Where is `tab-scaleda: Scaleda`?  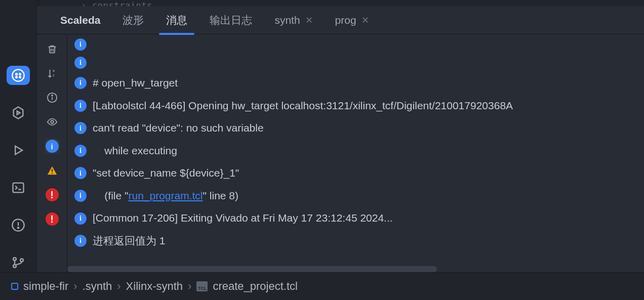
tab-scaleda: Scaleda is located at coordinates (80, 20).